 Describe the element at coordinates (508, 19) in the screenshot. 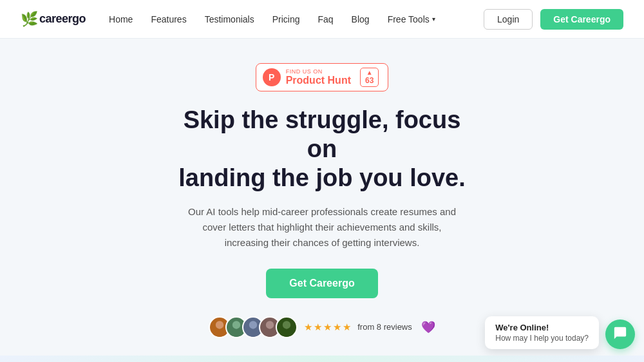

I see `login-button: Login` at that location.